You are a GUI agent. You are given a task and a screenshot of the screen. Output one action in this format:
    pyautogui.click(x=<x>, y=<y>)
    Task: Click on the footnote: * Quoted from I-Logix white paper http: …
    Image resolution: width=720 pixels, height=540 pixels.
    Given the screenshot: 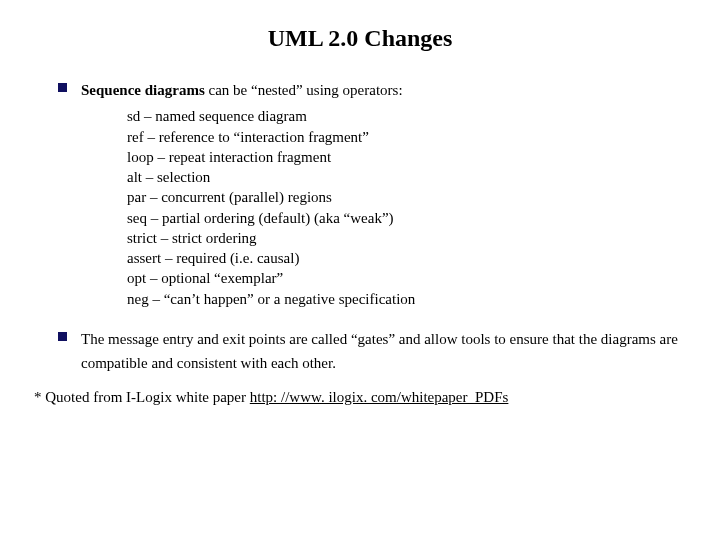 What is the action you would take?
    pyautogui.click(x=363, y=397)
    